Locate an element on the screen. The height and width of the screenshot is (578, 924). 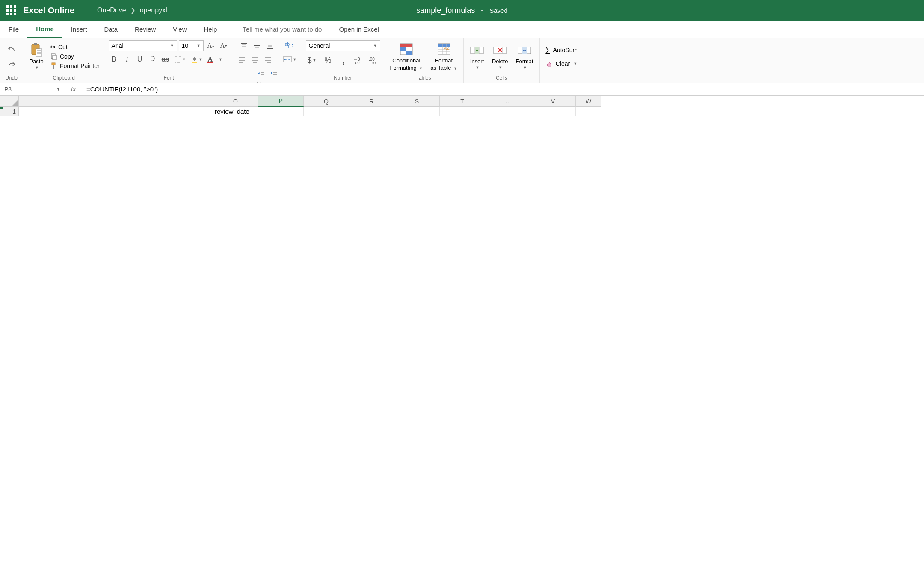
number-format-select: General▼ is located at coordinates (343, 46).